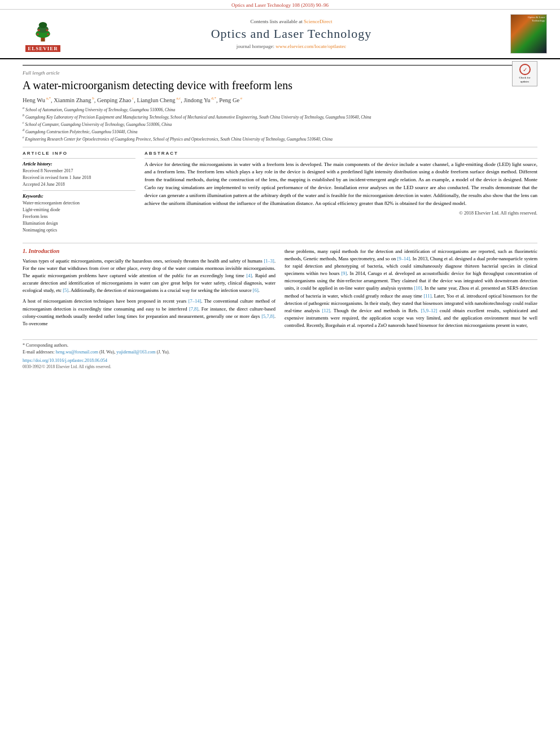 Image resolution: width=560 pixels, height=747 pixels. Describe the element at coordinates (291, 34) in the screenshot. I see `journal-title: Optics and Laser Technology` at that location.